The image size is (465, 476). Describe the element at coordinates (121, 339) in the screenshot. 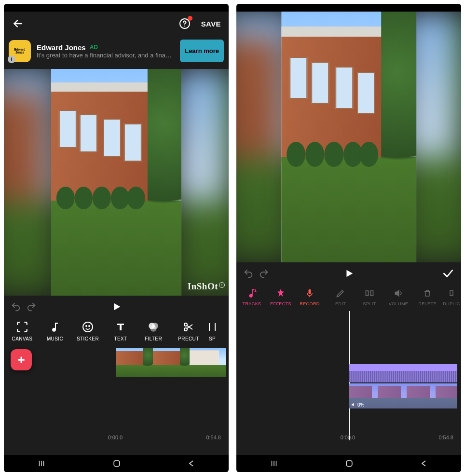

I see `tool-label: TEXT` at that location.